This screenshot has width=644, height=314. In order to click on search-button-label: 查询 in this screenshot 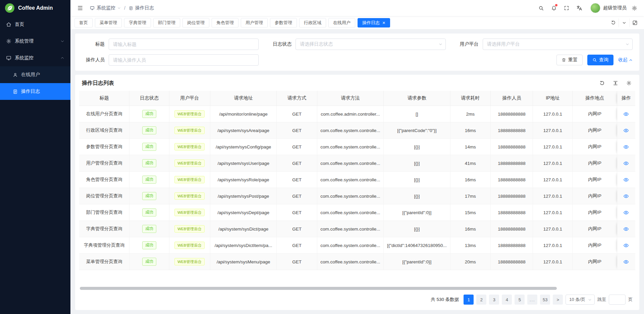, I will do `click(604, 60)`.